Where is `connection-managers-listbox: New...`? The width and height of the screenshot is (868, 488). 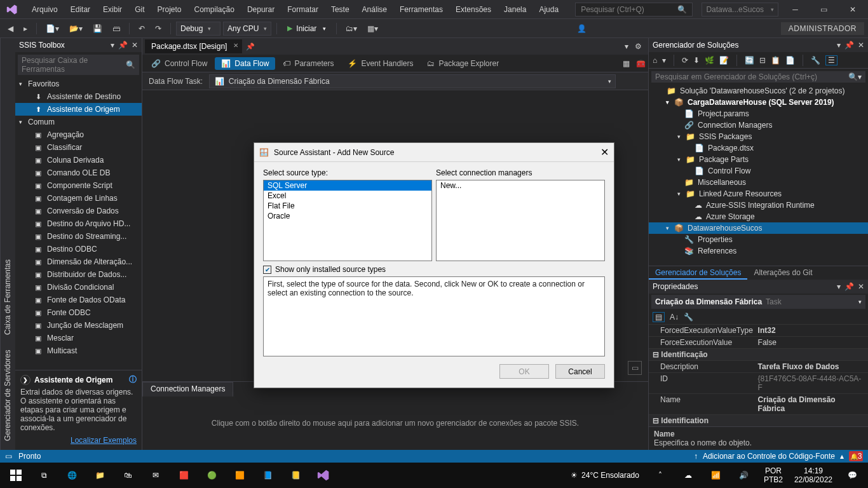 connection-managers-listbox: New... is located at coordinates (520, 220).